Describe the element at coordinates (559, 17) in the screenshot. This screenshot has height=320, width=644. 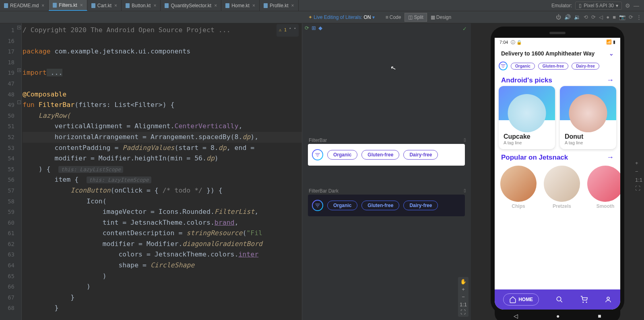
I see `power-icon: ⏻` at that location.